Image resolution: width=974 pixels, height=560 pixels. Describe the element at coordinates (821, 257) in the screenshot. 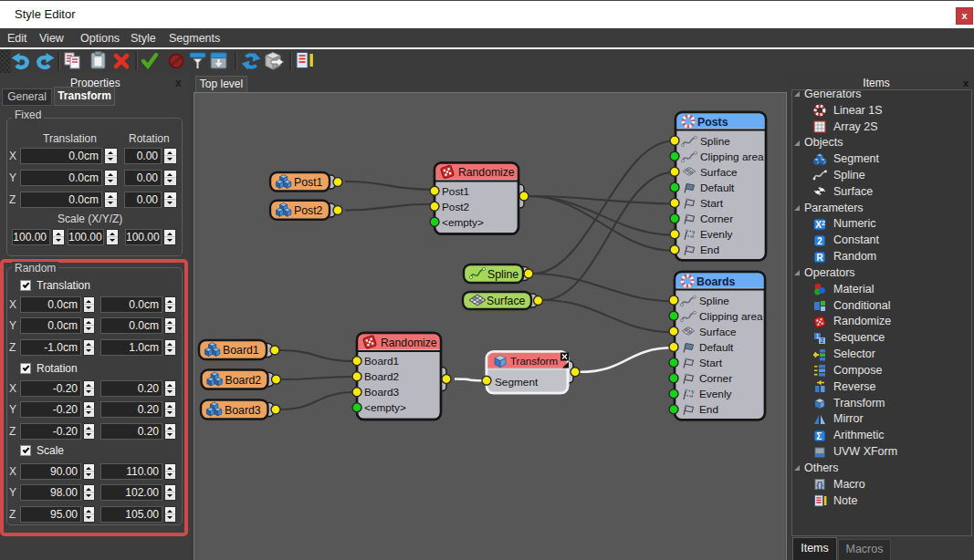

I see `svg-text: R` at that location.